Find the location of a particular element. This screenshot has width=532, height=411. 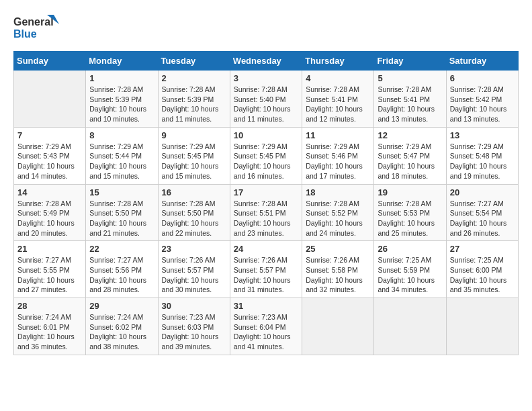

day-number: 12 is located at coordinates (410, 136).